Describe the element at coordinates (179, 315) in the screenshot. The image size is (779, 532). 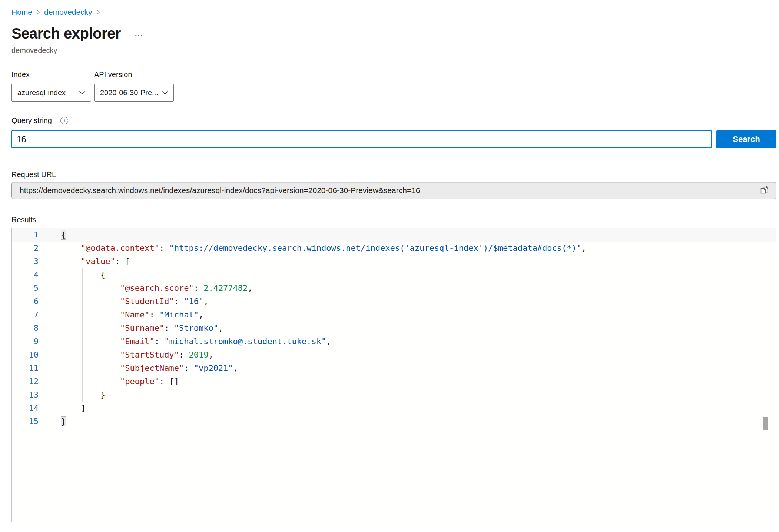
I see `code-token: "Michal"` at that location.